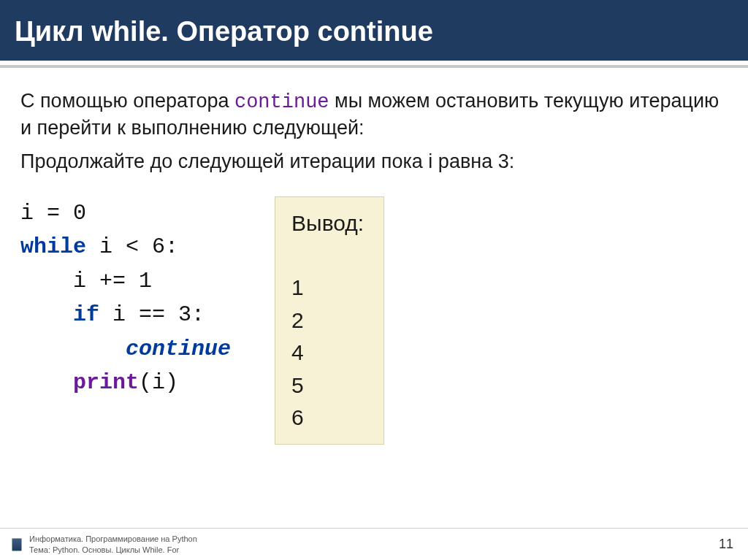 Image resolution: width=748 pixels, height=560 pixels. Describe the element at coordinates (329, 386) in the screenshot. I see `output-line: 5` at that location.